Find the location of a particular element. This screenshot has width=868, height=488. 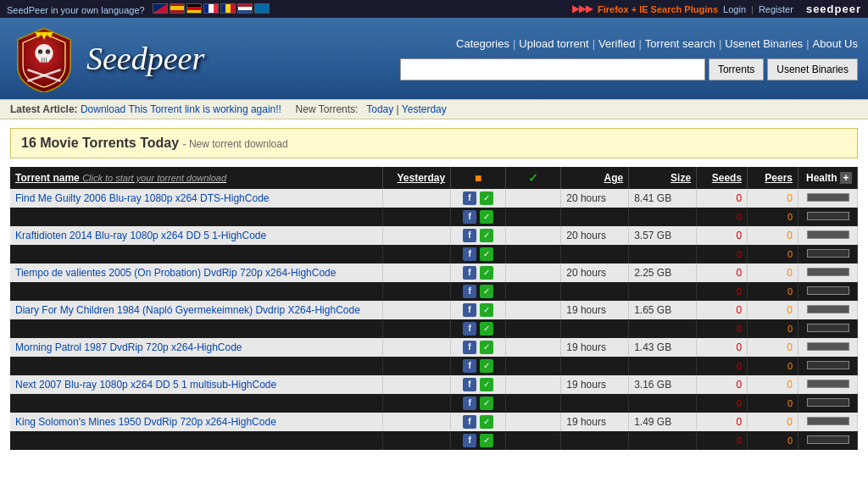

nav-about: About Us is located at coordinates (836, 44).